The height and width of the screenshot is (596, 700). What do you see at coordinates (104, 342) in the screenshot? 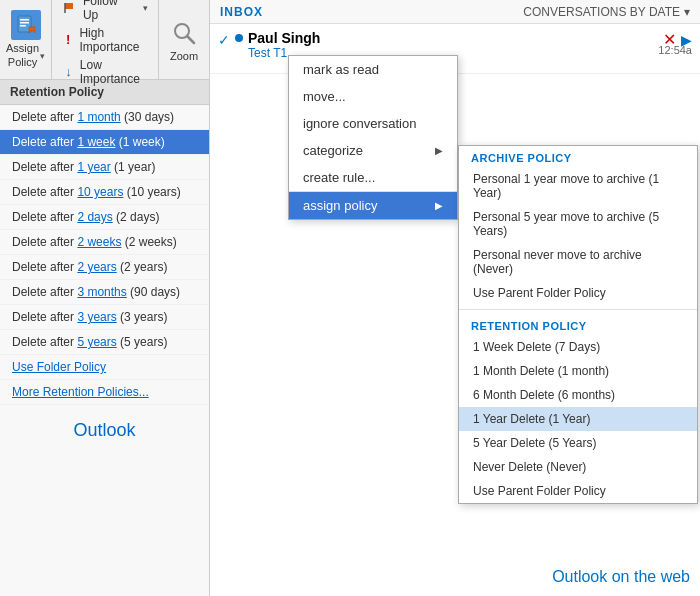
I see `list-item: Delete after 5 years (5 years)` at bounding box center [104, 342].